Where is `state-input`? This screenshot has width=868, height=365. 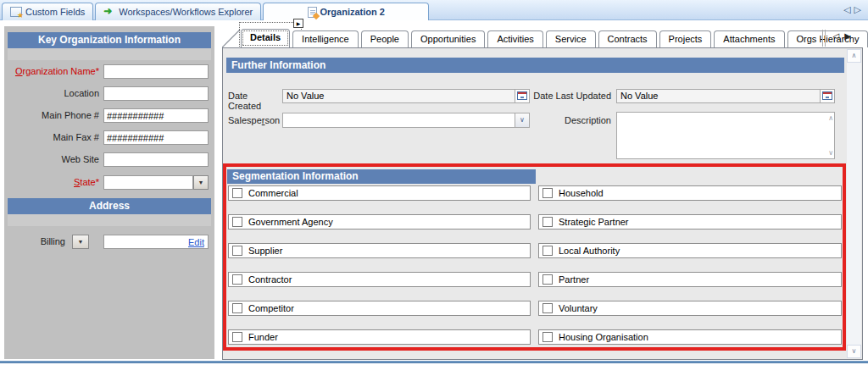
state-input is located at coordinates (148, 183).